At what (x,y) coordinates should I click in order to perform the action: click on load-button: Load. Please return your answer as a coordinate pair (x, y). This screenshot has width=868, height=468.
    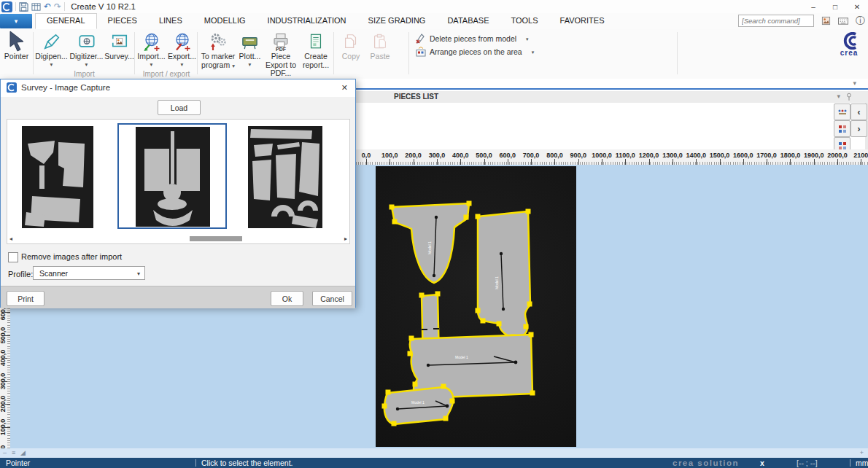
    Looking at the image, I should click on (179, 108).